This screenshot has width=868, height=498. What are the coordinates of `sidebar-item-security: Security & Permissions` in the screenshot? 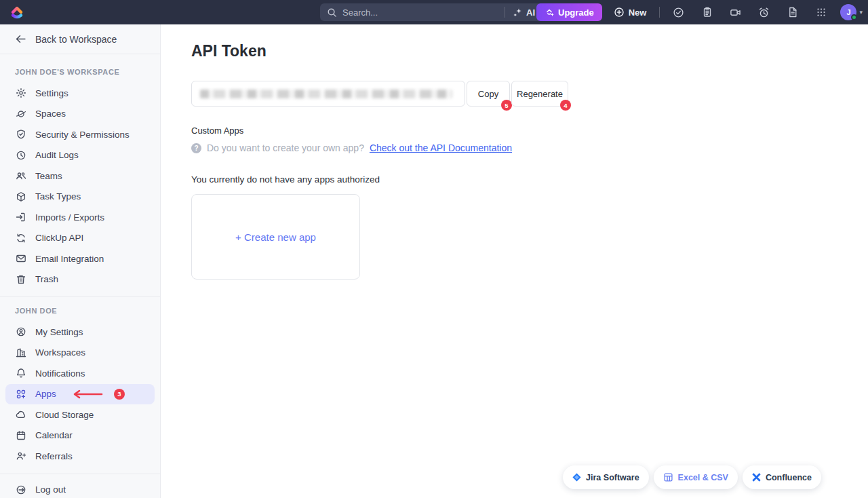 It's located at (80, 134).